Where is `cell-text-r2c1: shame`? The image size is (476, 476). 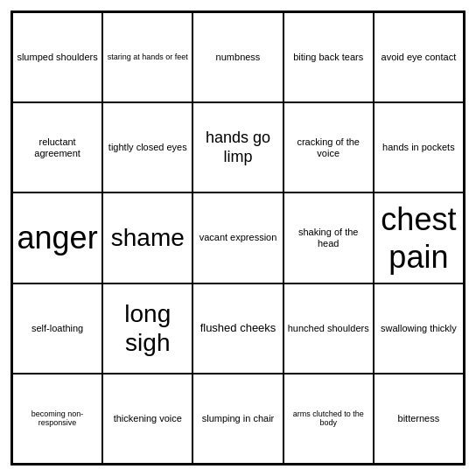 cell-text-r2c1: shame is located at coordinates (147, 238).